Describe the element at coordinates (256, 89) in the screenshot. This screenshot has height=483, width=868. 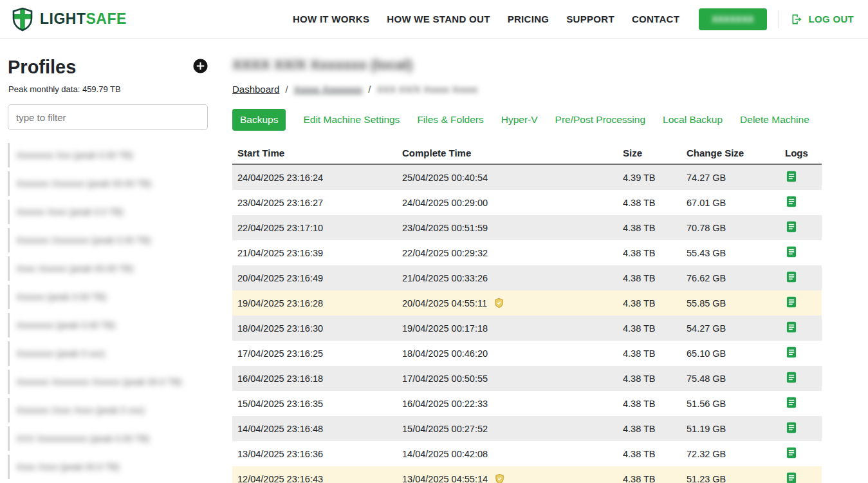
I see `breadcrumb-dashboard-link: Dashboard` at that location.